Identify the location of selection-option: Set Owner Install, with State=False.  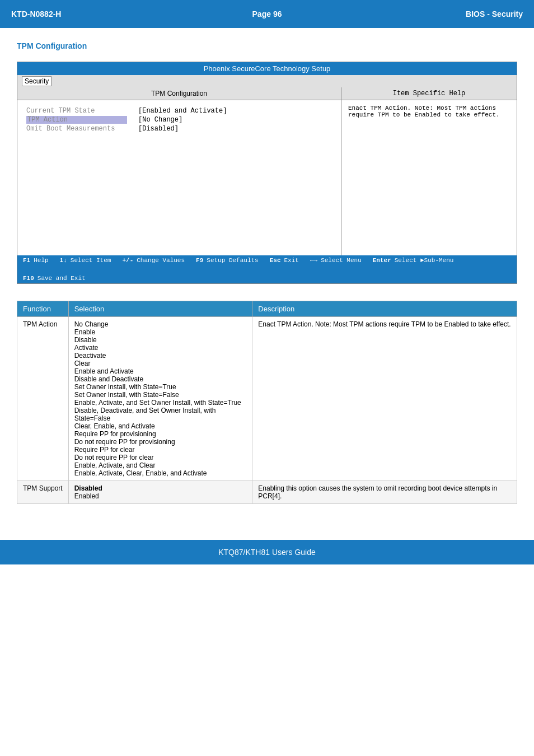
(127, 395).